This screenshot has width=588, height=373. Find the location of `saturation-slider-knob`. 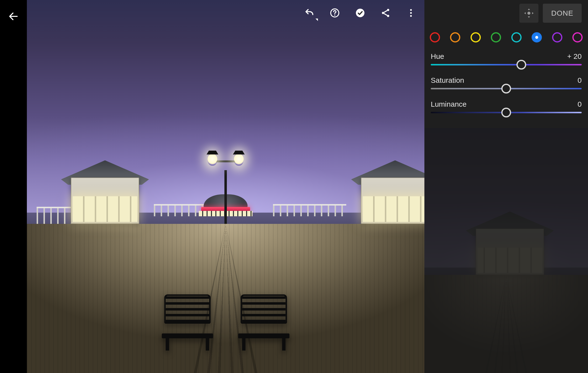

saturation-slider-knob is located at coordinates (506, 89).